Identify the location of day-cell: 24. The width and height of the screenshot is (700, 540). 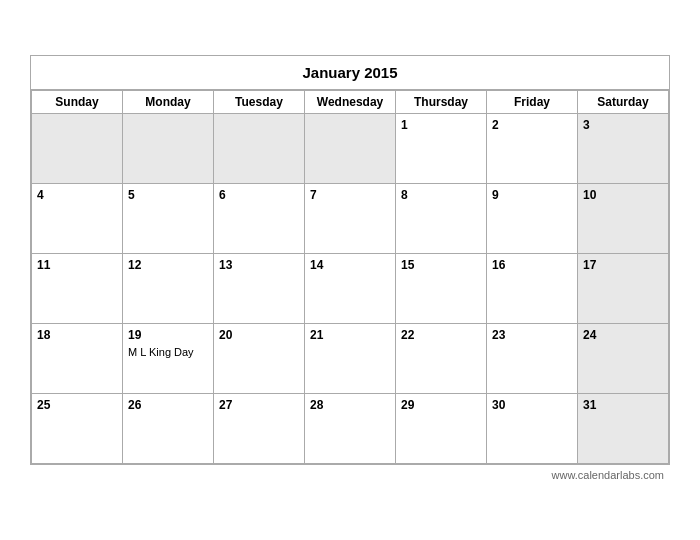
(624, 359).